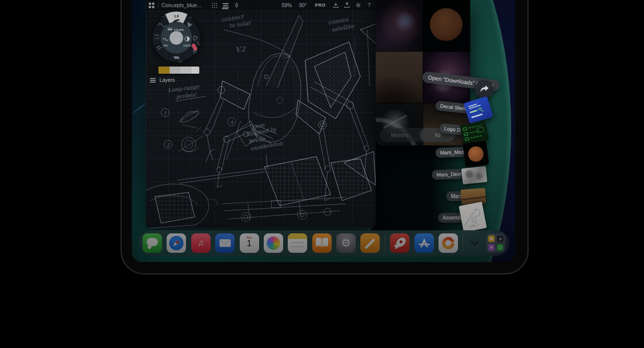 The image size is (644, 348). I want to click on appstore-a-icon, so click(424, 243).